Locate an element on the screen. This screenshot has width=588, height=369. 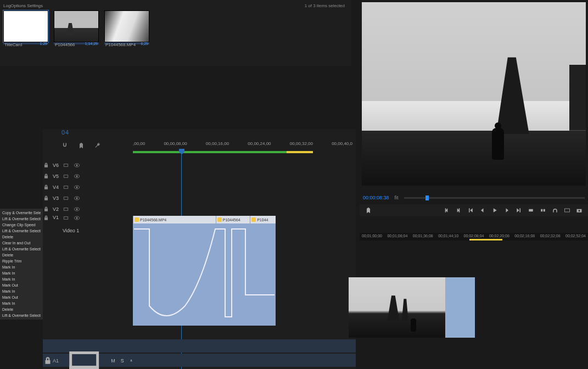
headphones-icon is located at coordinates (555, 210).